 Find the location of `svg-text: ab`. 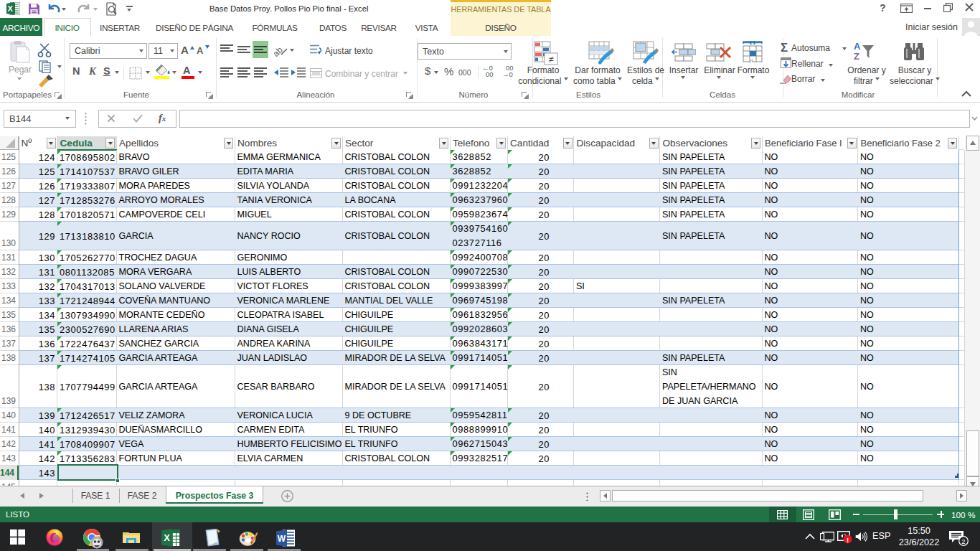

svg-text: ab is located at coordinates (280, 51).